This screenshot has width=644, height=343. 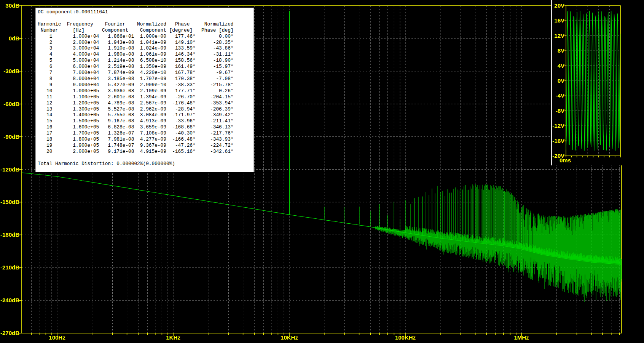 What do you see at coordinates (10, 71) in the screenshot?
I see `fft-ylabel--30dB: -30dB` at bounding box center [10, 71].